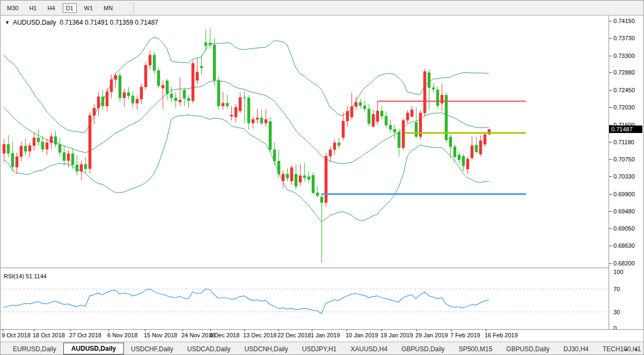  I want to click on price-tick-label: 0.68630, so click(624, 246).